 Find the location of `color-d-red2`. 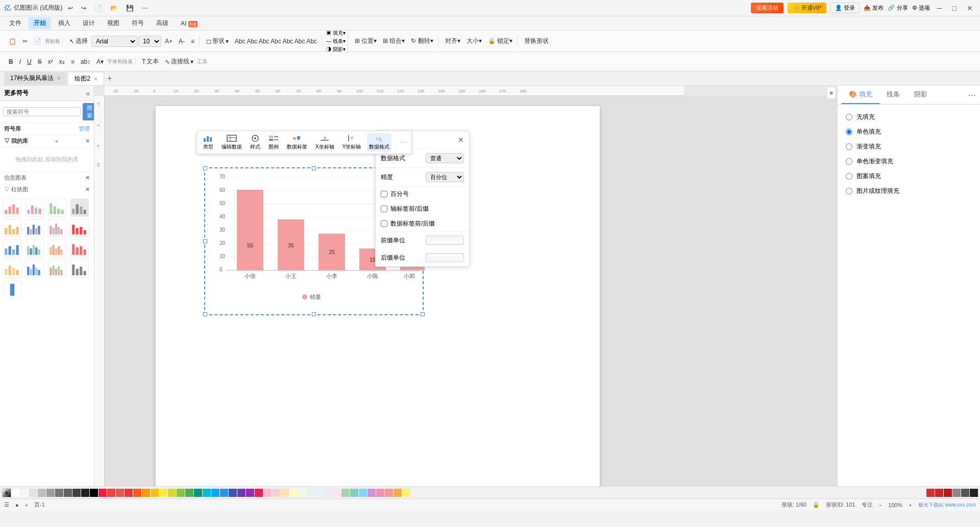

color-d-red2 is located at coordinates (939, 493).